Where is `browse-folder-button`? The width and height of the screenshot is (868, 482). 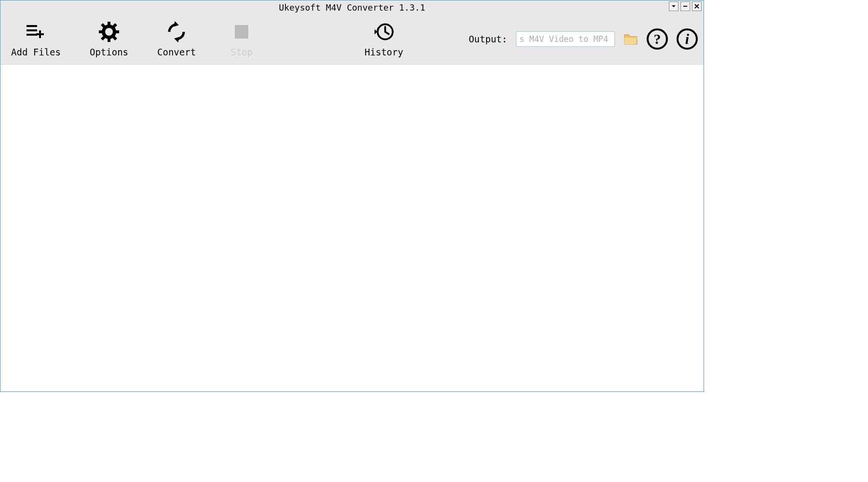
browse-folder-button is located at coordinates (631, 39).